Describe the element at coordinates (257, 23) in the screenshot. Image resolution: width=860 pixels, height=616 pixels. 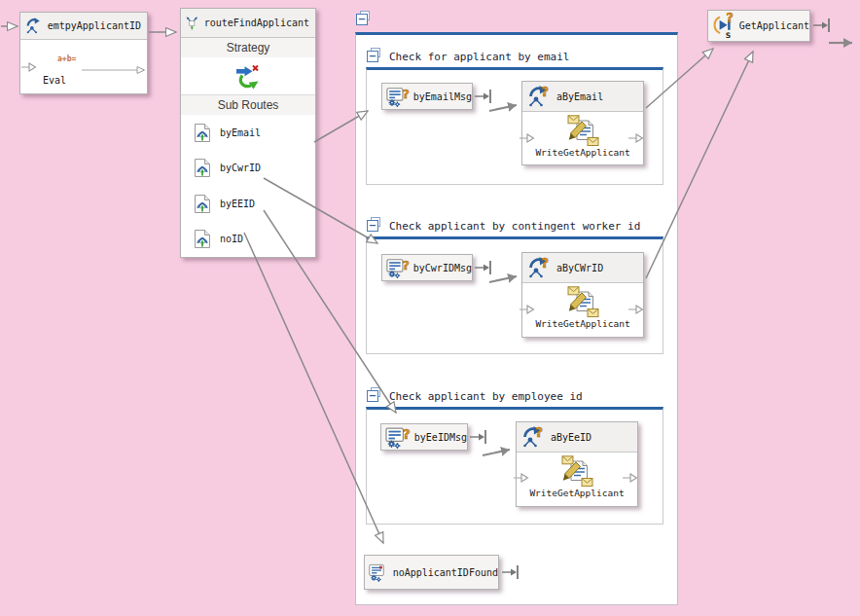
I see `node-label: routeFindApplicant` at that location.